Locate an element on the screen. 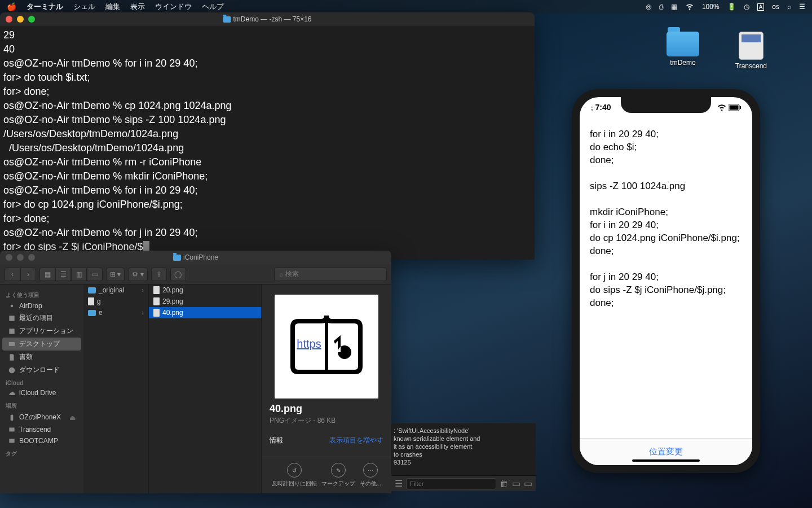  sidebar-item-iphone: OZのiPhoneX⏏ is located at coordinates (42, 418).